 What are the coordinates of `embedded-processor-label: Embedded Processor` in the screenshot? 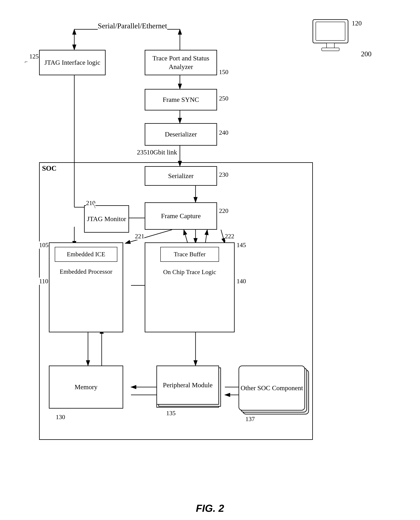 It's located at (86, 272).